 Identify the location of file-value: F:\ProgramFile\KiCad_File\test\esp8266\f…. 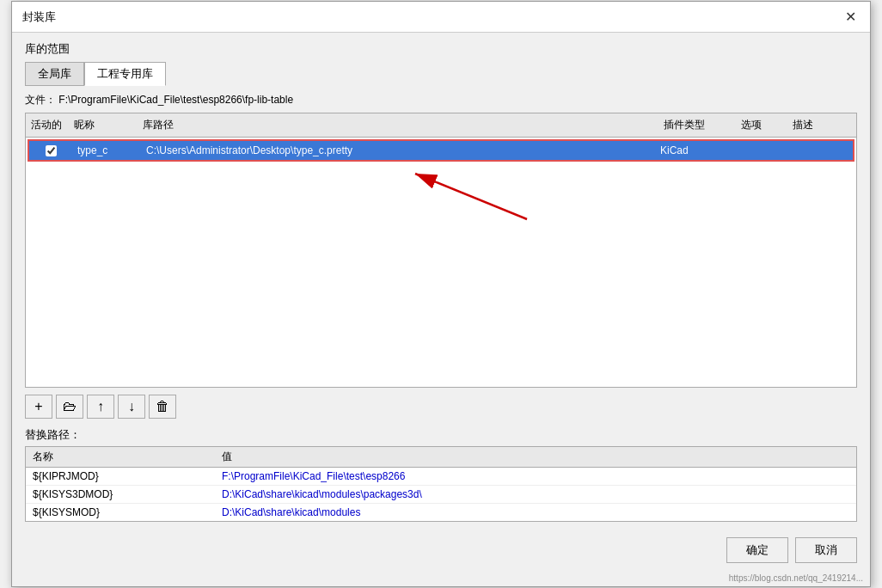
(175, 100).